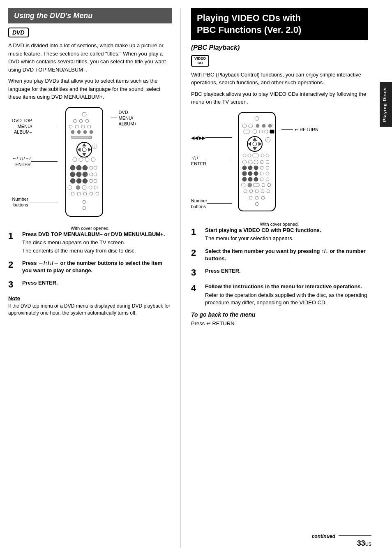 The image size is (392, 556). What do you see at coordinates (355, 536) in the screenshot?
I see `continued-line` at bounding box center [355, 536].